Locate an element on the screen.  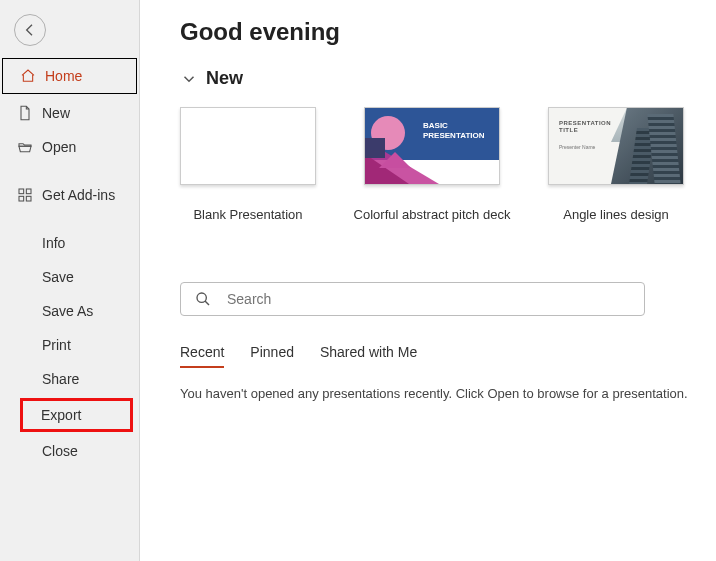
sidebar-item-export: Export is located at coordinates (76, 415).